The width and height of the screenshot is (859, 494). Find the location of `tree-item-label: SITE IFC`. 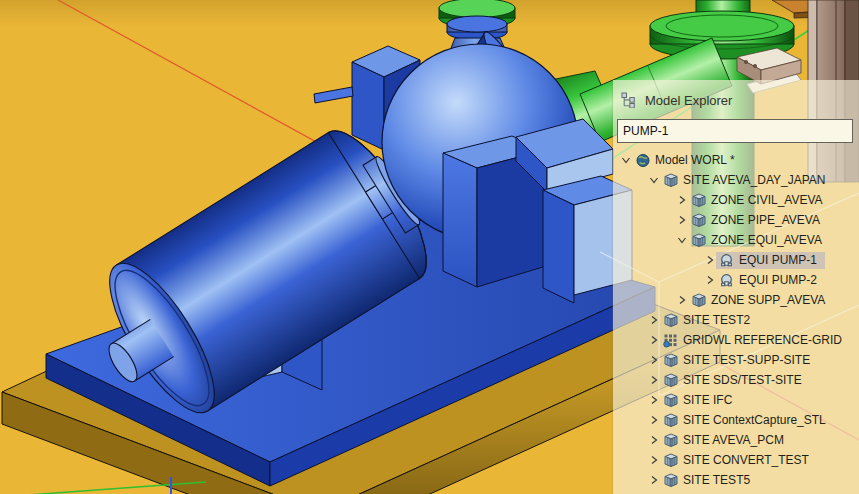

tree-item-label: SITE IFC is located at coordinates (708, 400).